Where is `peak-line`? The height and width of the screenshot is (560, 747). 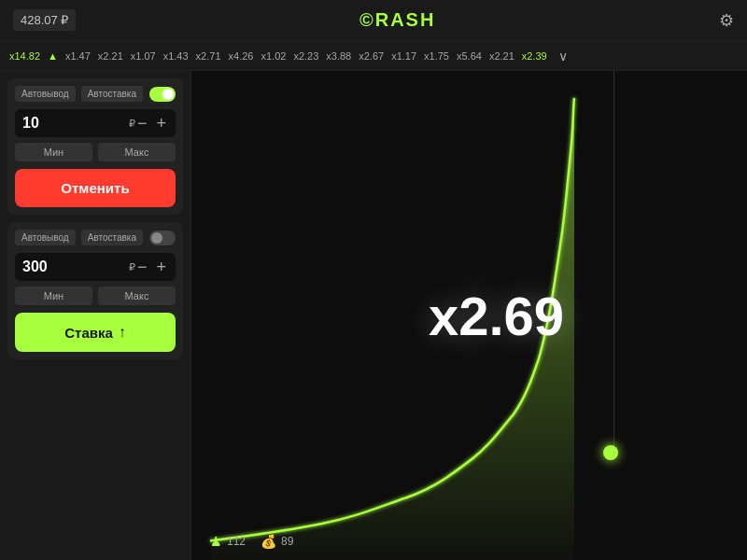
peak-line is located at coordinates (614, 261).